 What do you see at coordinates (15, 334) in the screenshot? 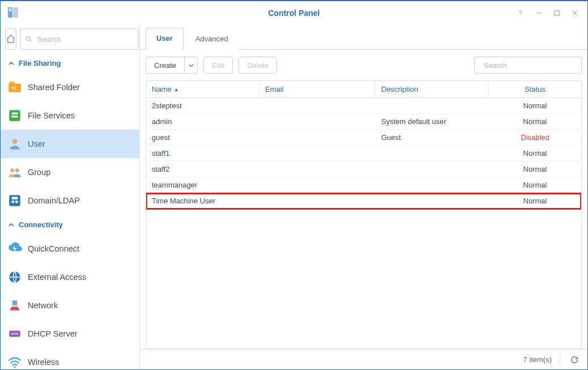
I see `dhcp-server-icon` at bounding box center [15, 334].